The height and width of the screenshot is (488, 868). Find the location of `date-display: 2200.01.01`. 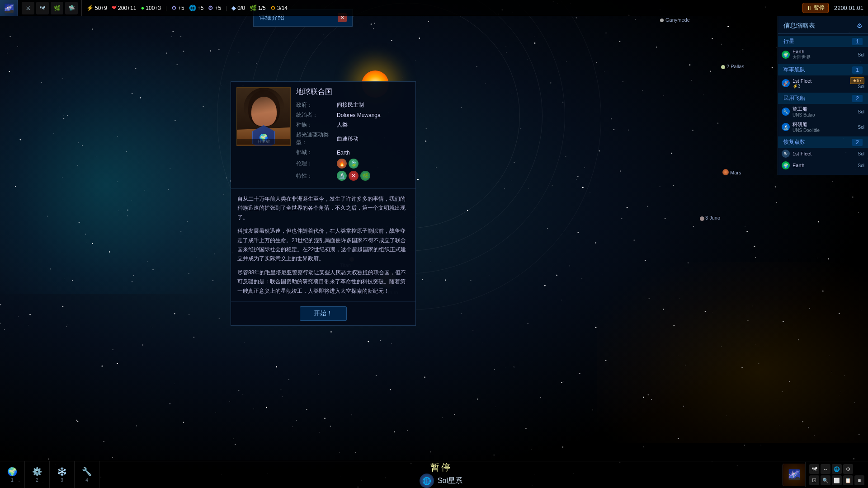

date-display: 2200.01.01 is located at coordinates (849, 8).